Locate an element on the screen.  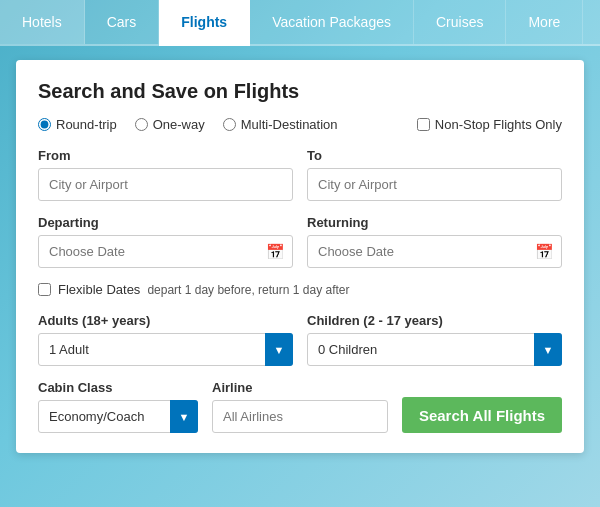
passengers-row: Adults (18+ years) 1 Adult 2 Adults 3 Ad… is located at coordinates (300, 340).